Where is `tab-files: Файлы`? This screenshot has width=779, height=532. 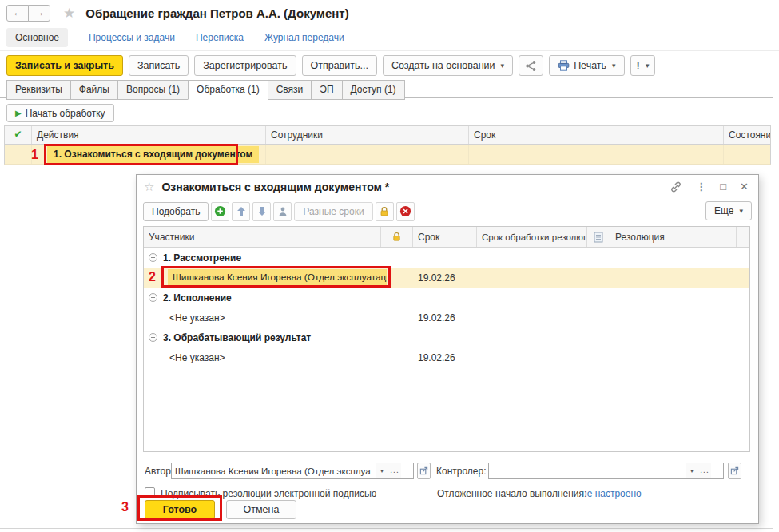
tab-files: Файлы is located at coordinates (94, 89).